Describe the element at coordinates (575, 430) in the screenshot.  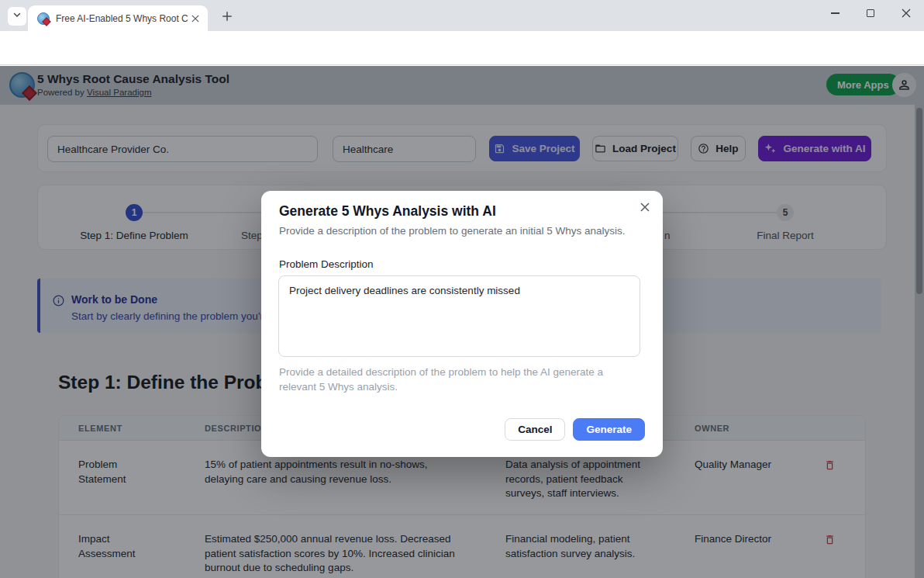
I see `dialog-footer: Cancel Generate` at that location.